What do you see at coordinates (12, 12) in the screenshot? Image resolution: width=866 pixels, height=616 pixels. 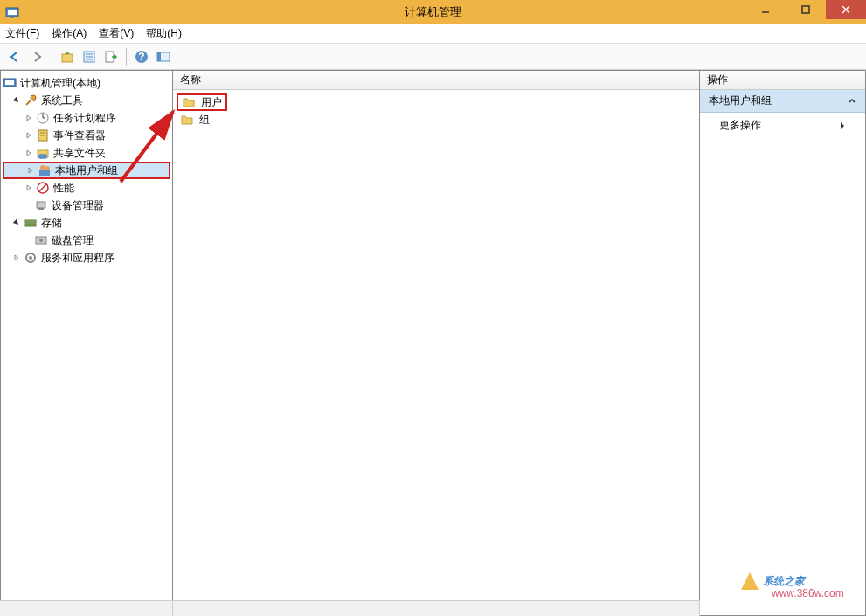 I see `app-icon` at bounding box center [12, 12].